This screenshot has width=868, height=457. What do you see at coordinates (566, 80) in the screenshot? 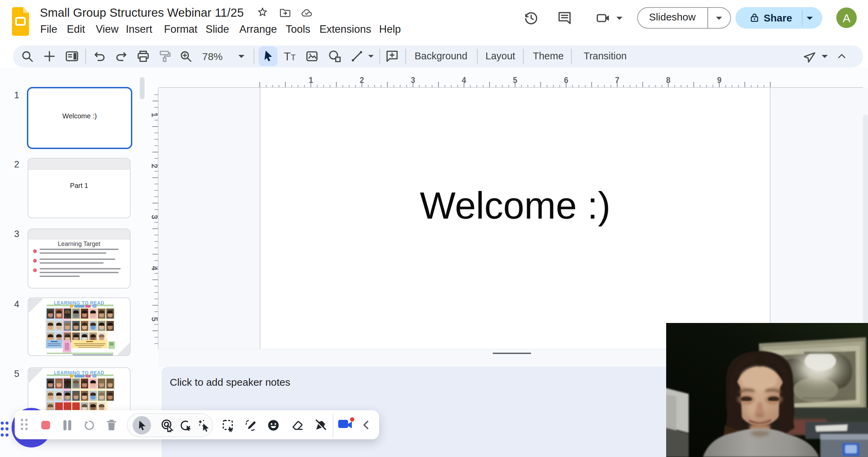
I see `svg-text: 6` at bounding box center [566, 80].